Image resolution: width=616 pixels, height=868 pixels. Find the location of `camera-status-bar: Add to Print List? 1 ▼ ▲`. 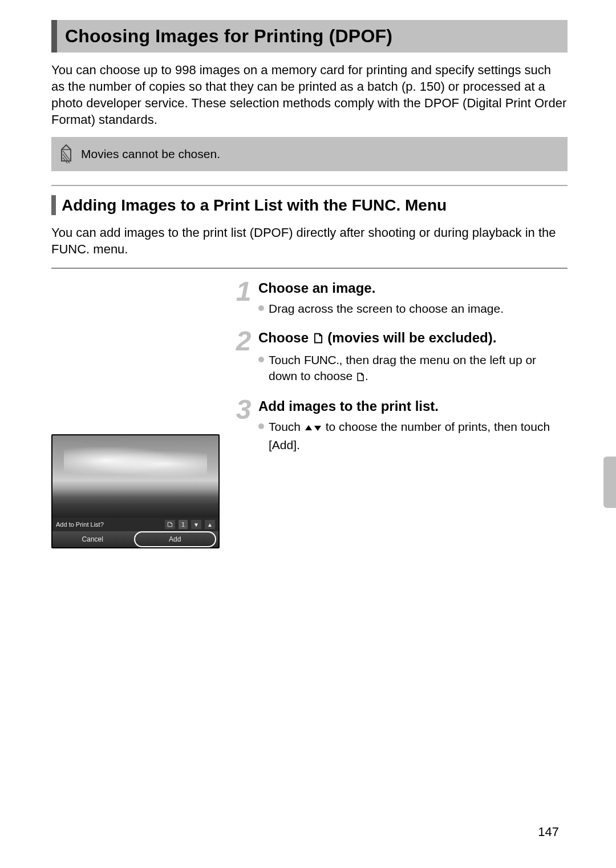

camera-status-bar: Add to Print List? 1 ▼ ▲ is located at coordinates (136, 524).